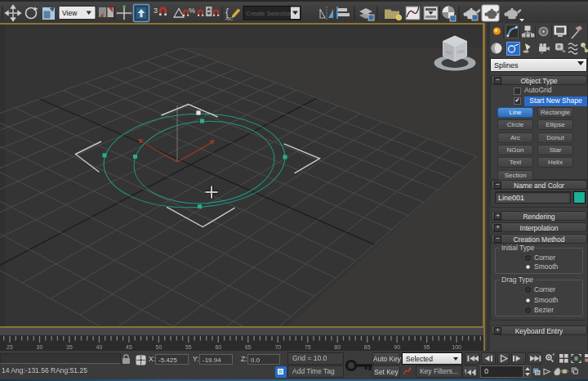 The image size is (588, 381). I want to click on svg-text: 70, so click(278, 347).